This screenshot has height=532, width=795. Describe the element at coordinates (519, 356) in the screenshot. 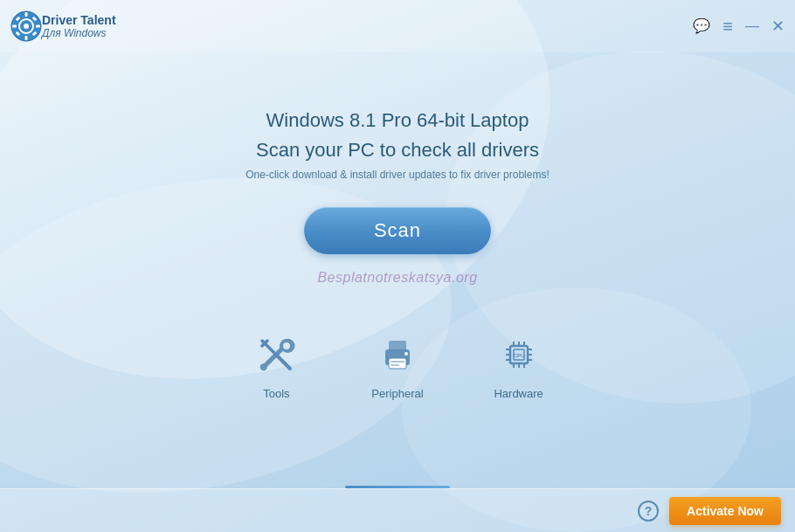

I see `svg-text: CPU` at that location.